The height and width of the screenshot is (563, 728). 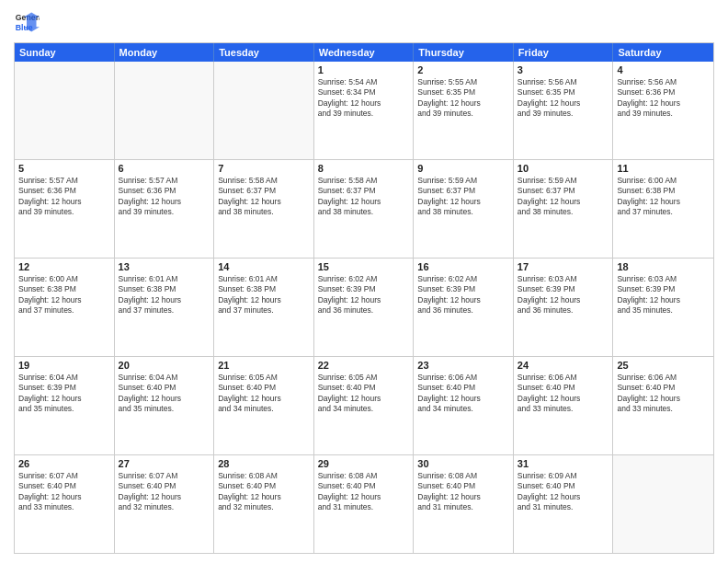 I want to click on weekday-header-monday: Monday, so click(x=165, y=52).